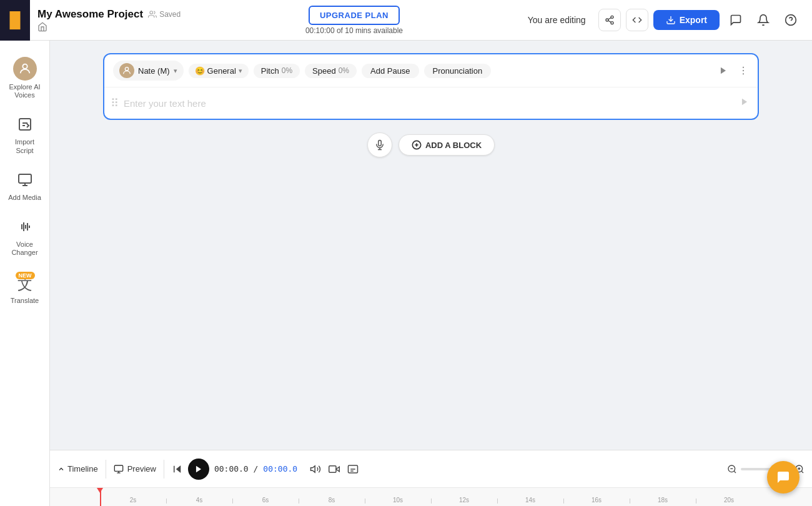 The height and width of the screenshot is (506, 812). I want to click on mic-button, so click(380, 145).